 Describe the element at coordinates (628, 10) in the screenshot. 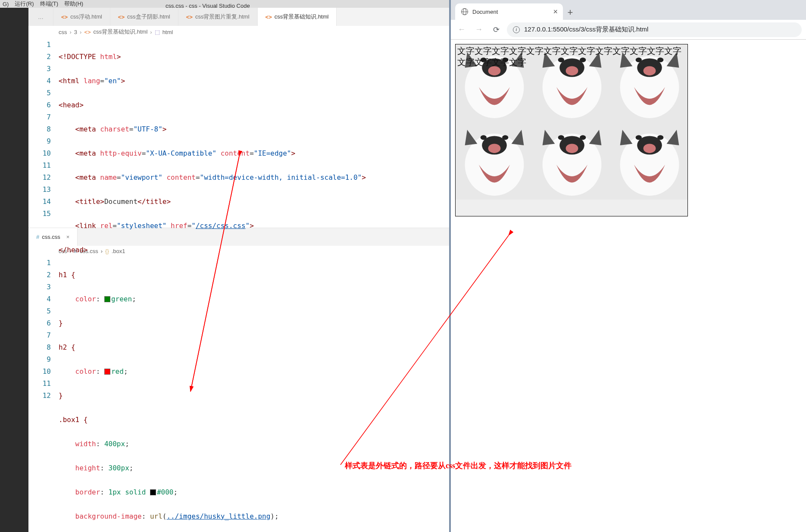

I see `browser-tabstrip: Document × +` at that location.